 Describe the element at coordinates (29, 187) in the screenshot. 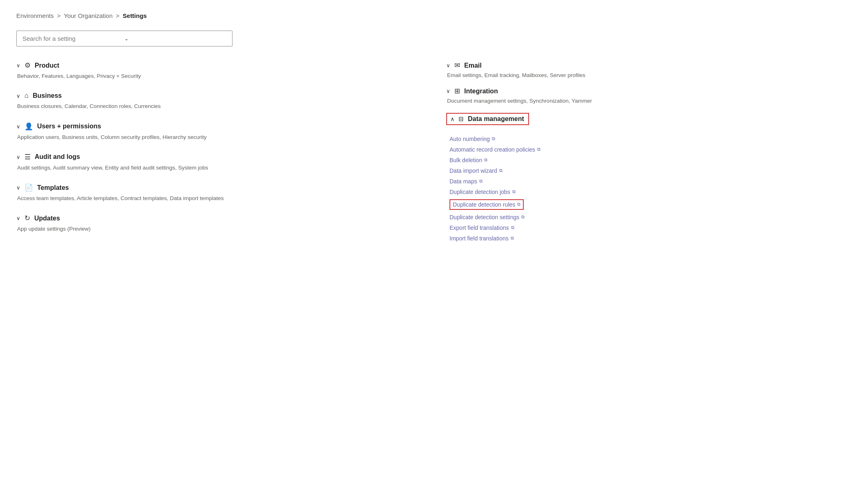

I see `templates-icon: 📄` at that location.